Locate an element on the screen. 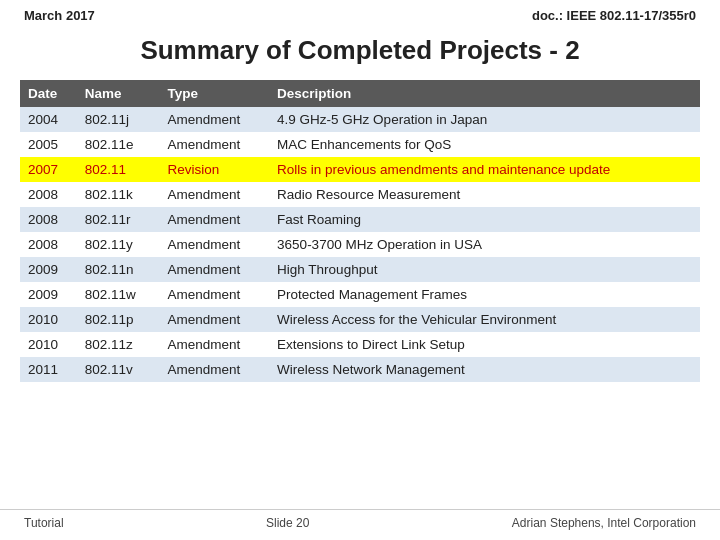 This screenshot has height=540, width=720. cell-description: Wireless Network Management is located at coordinates (484, 370).